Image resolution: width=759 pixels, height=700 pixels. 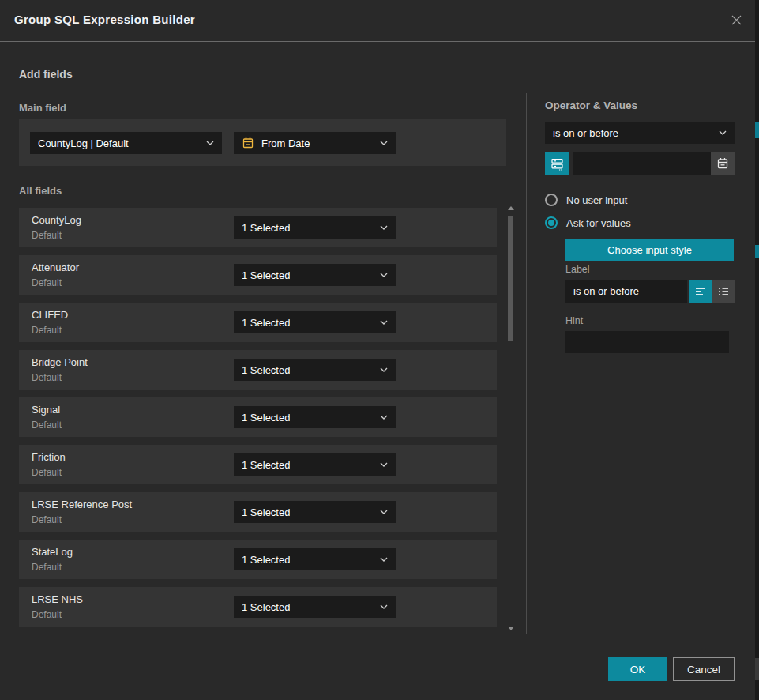 I want to click on all-fields-heading: All fields, so click(x=40, y=191).